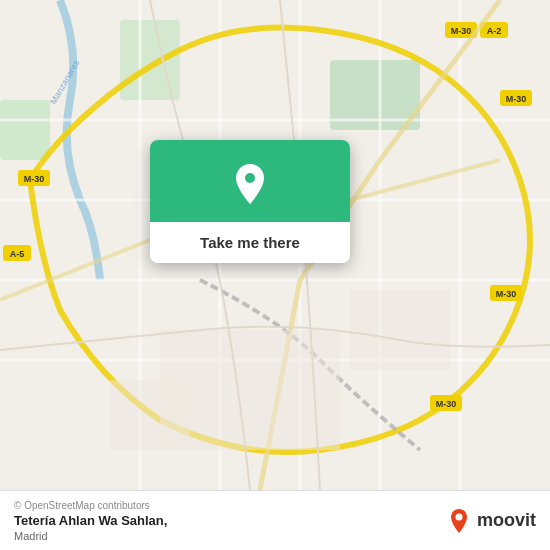 The image size is (550, 550). Describe the element at coordinates (90, 520) in the screenshot. I see `place-name: Tetería Ahlan Wa Sahlan,` at that location.